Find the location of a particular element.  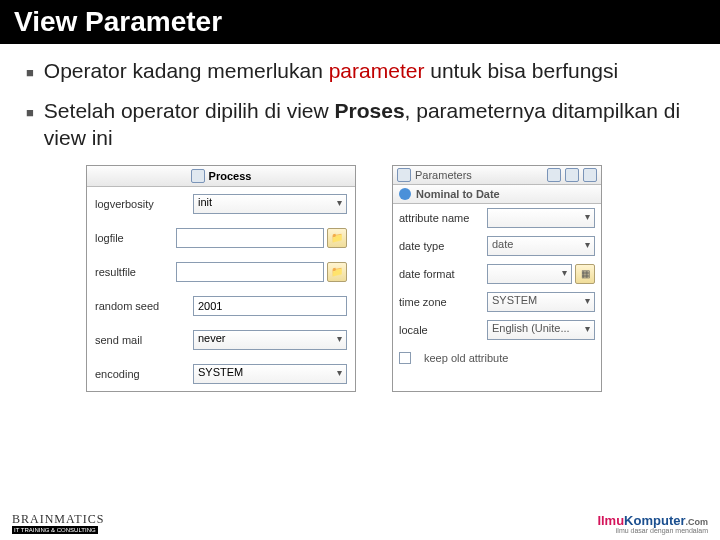

panel-title: Process is located at coordinates (230, 176).